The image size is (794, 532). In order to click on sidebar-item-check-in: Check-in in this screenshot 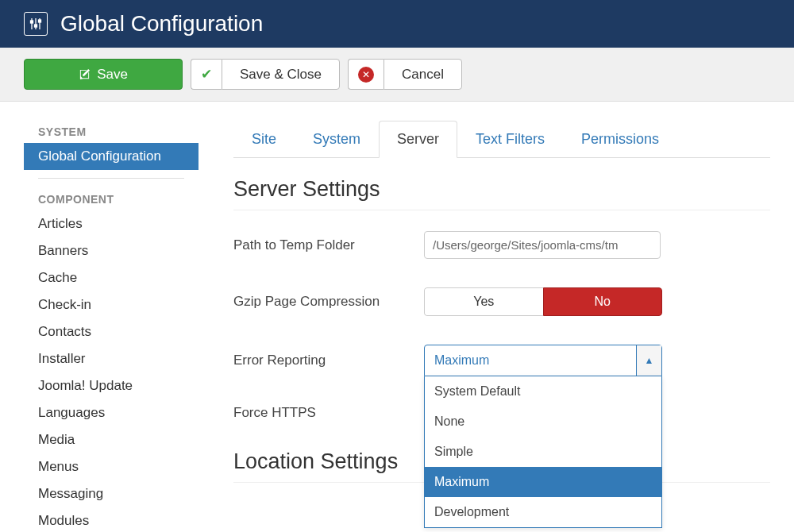, I will do `click(111, 305)`.